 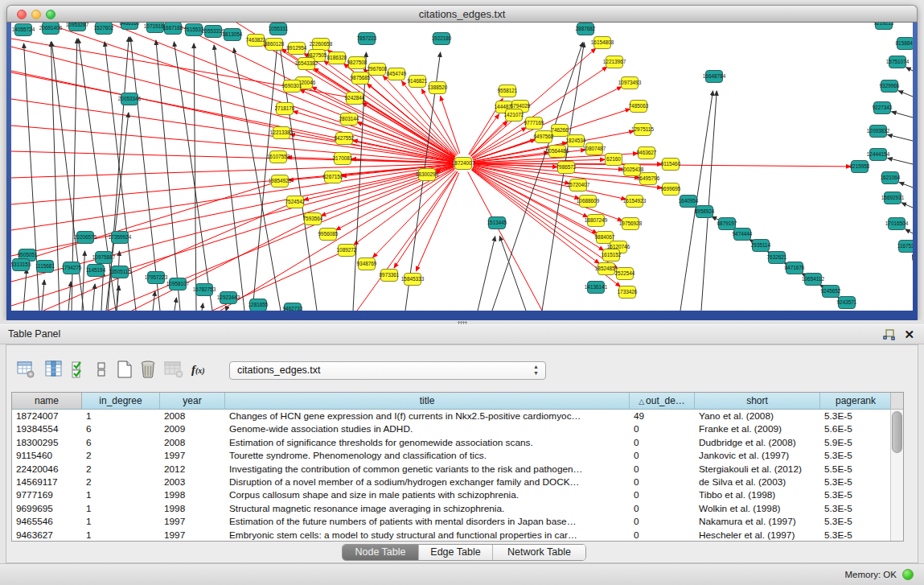 What do you see at coordinates (47, 495) in the screenshot?
I see `table-cell: 9777169` at bounding box center [47, 495].